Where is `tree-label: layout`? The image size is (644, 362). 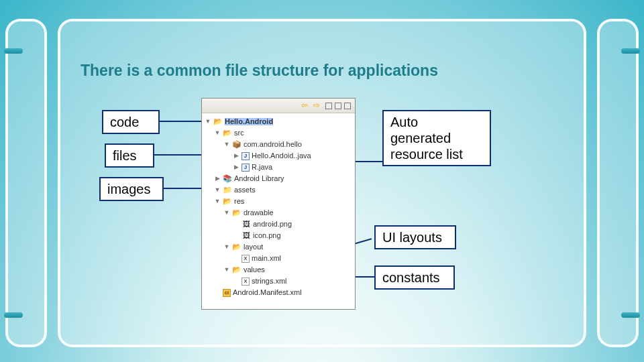 tree-label: layout is located at coordinates (254, 247).